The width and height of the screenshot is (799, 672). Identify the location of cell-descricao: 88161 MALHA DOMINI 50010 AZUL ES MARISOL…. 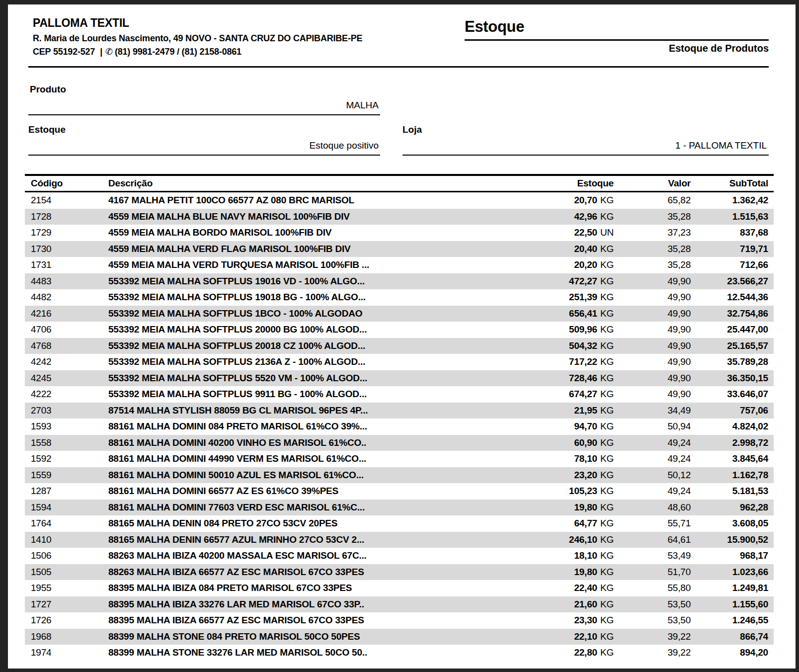
(314, 475).